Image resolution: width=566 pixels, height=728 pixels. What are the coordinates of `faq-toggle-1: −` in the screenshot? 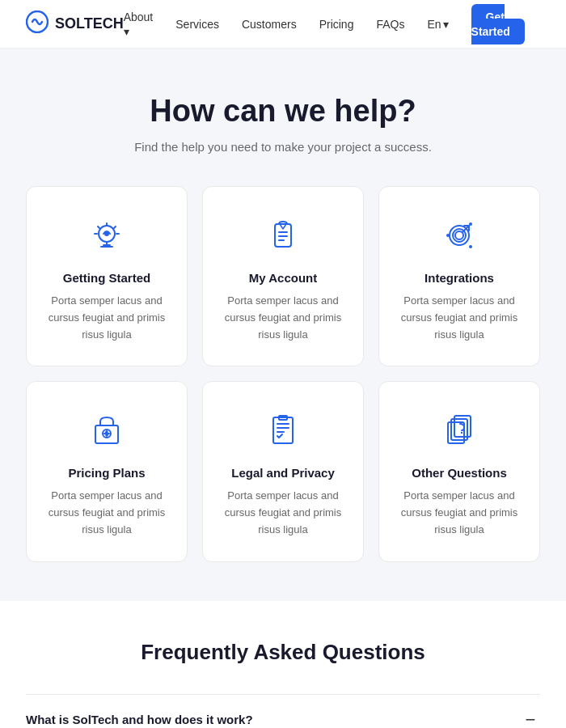 It's located at (530, 720).